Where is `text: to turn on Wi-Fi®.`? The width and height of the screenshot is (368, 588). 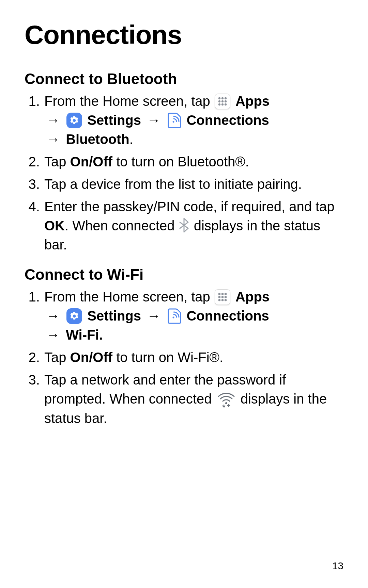 text: to turn on Wi-Fi®. is located at coordinates (168, 357).